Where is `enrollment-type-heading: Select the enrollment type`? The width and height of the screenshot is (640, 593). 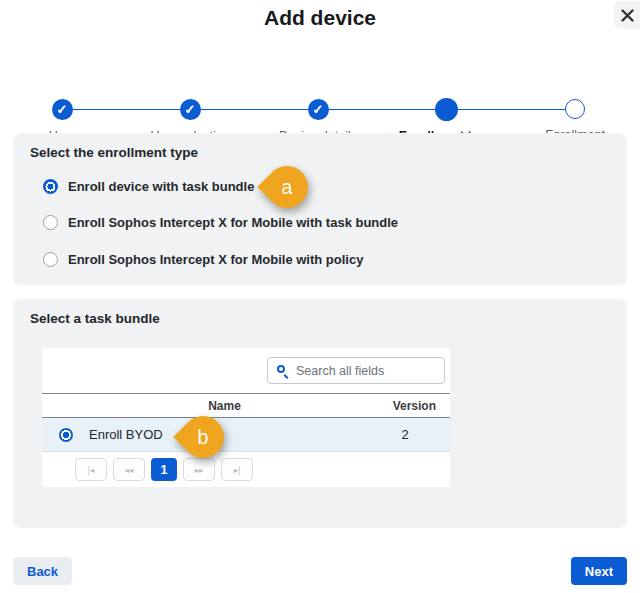 enrollment-type-heading: Select the enrollment type is located at coordinates (114, 152).